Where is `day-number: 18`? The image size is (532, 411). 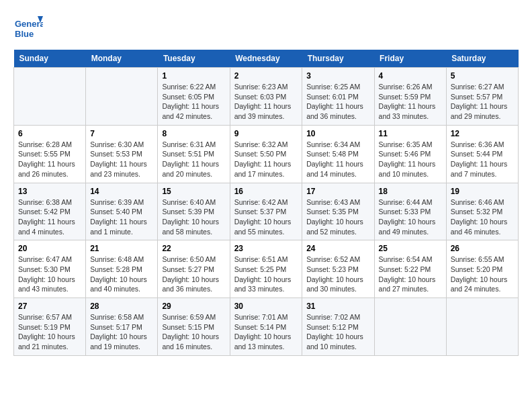
day-number: 18 is located at coordinates (410, 191).